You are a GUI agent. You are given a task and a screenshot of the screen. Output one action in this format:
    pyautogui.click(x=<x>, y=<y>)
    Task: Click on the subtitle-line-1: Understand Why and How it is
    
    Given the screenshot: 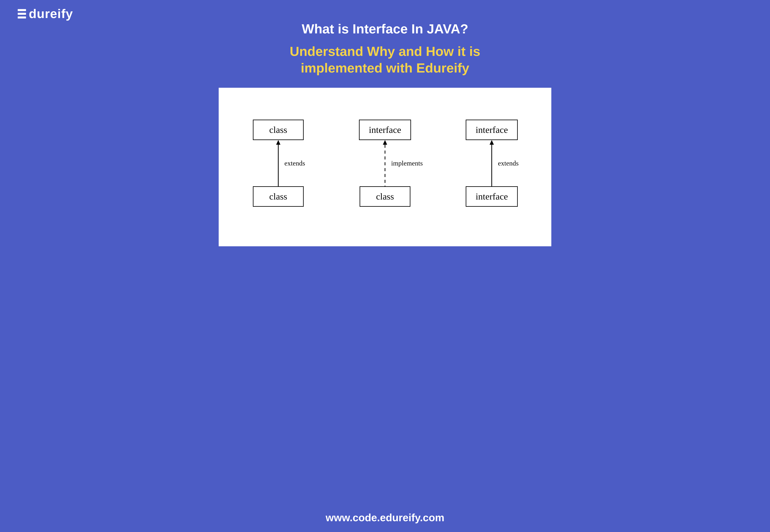 What is the action you would take?
    pyautogui.click(x=385, y=51)
    